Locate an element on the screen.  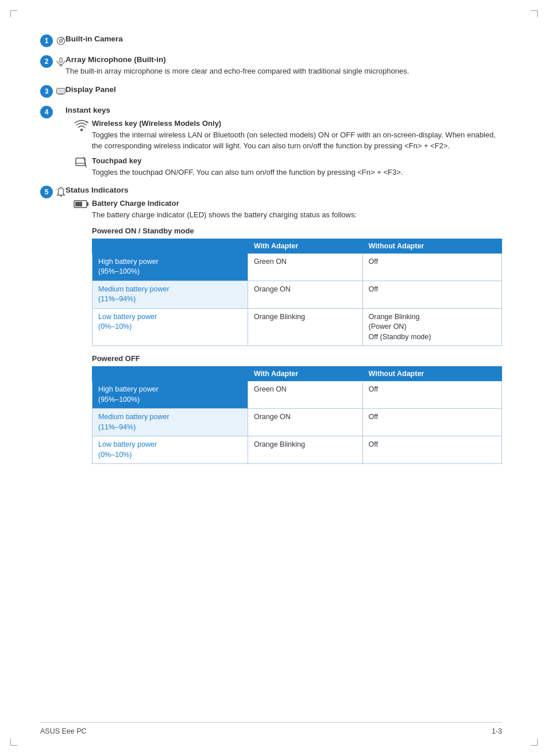
table-powered-off: Powered OFF With Adapter Without Adapter is located at coordinates (297, 409).